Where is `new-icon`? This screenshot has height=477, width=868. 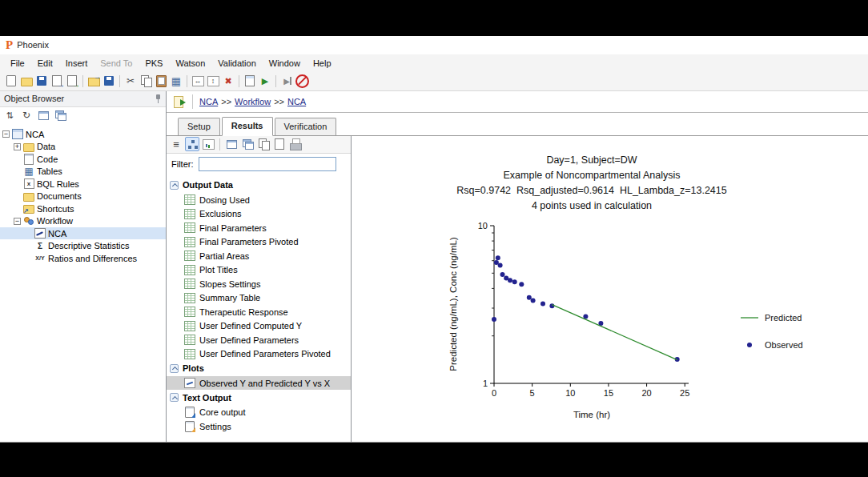 new-icon is located at coordinates (11, 81).